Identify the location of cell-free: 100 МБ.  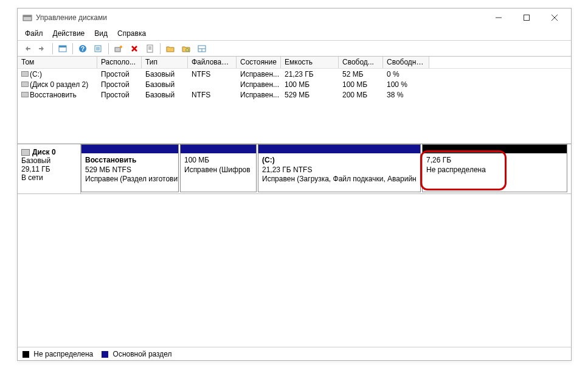
(361, 85).